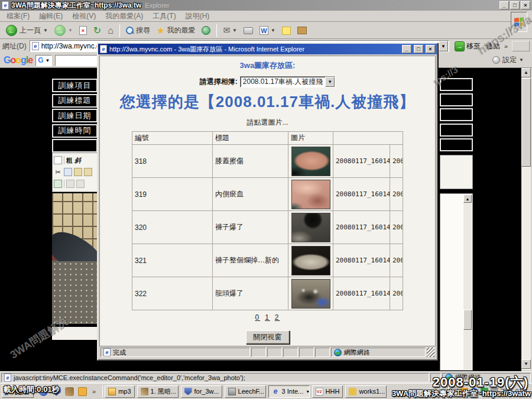 This screenshot has width=532, height=399. Describe the element at coordinates (521, 46) in the screenshot. I see `extra-toolbar-button` at that location.